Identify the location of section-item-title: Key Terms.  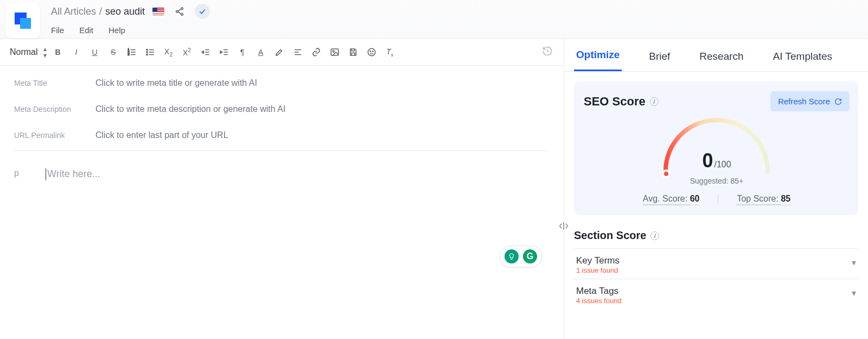
(598, 261).